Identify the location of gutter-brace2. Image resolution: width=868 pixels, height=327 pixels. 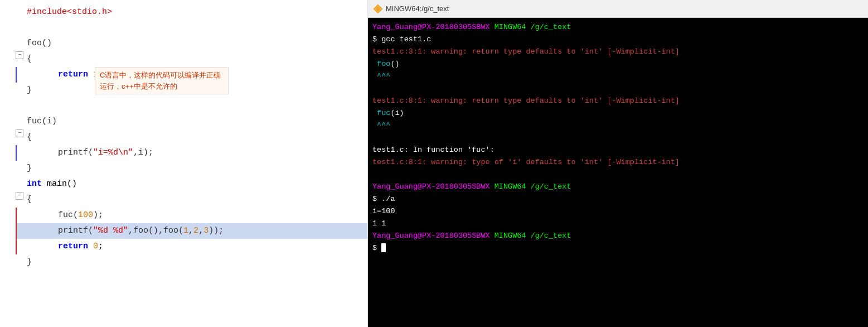
(8, 137).